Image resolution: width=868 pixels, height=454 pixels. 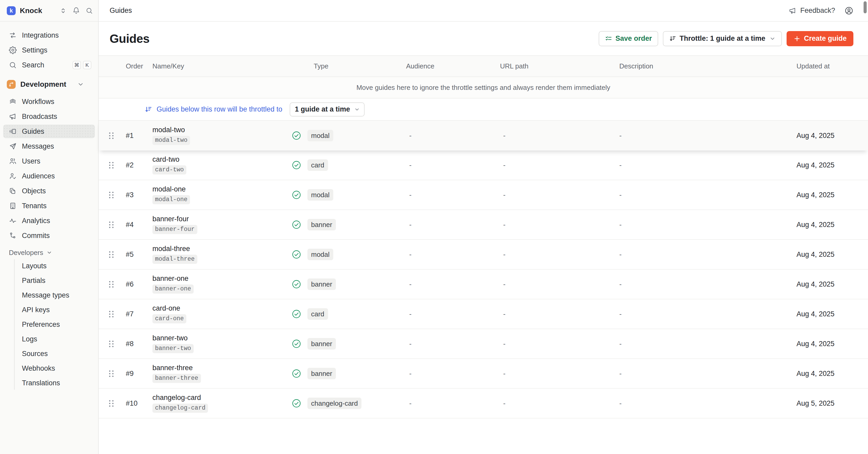 I want to click on sidebar-item-message-types: Message types, so click(x=55, y=295).